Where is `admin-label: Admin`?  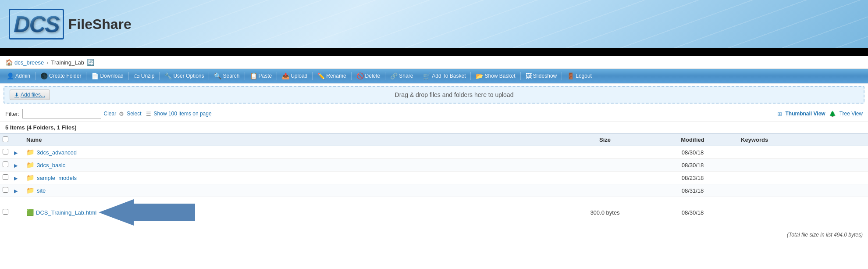 admin-label: Admin is located at coordinates (23, 76).